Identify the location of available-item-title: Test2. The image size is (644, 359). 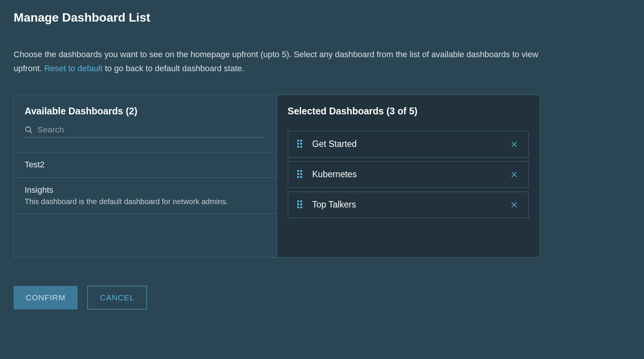
(145, 165).